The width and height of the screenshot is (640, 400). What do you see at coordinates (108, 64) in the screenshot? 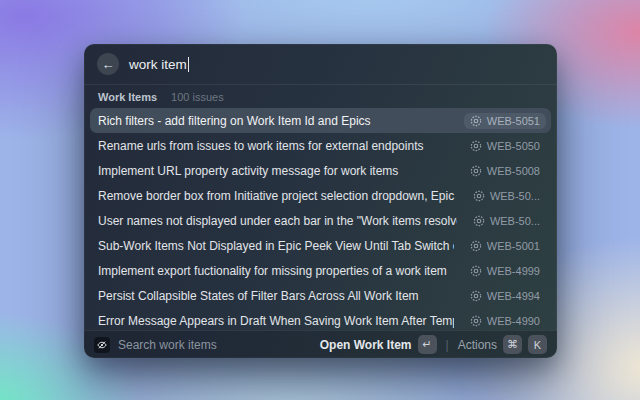
I see `back-arrow-icon: ←` at bounding box center [108, 64].